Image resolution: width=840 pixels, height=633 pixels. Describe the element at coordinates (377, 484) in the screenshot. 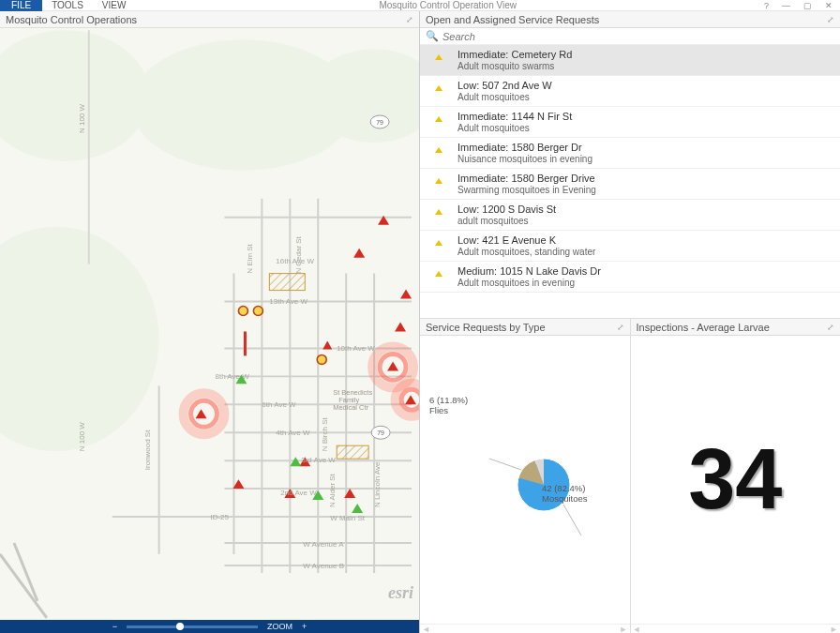

I see `svg-text: N Lincoln Ave` at that location.